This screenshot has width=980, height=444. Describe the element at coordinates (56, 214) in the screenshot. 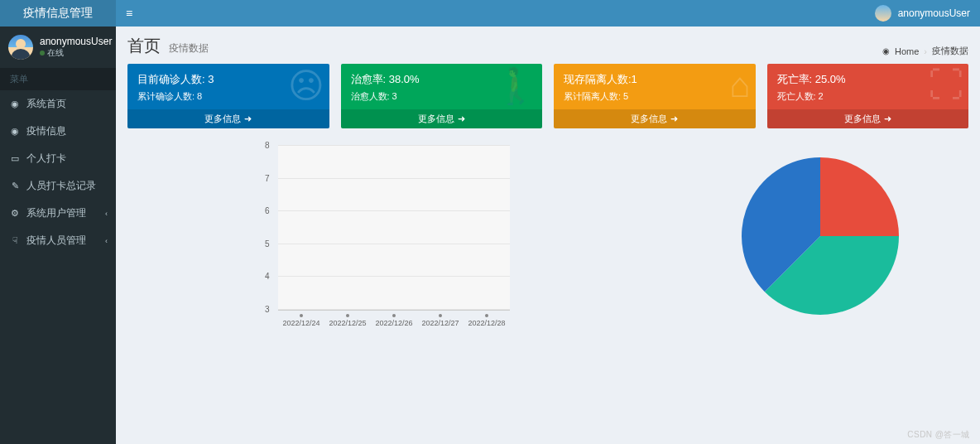

I see `sidebar-item-label: 系统用户管理` at that location.